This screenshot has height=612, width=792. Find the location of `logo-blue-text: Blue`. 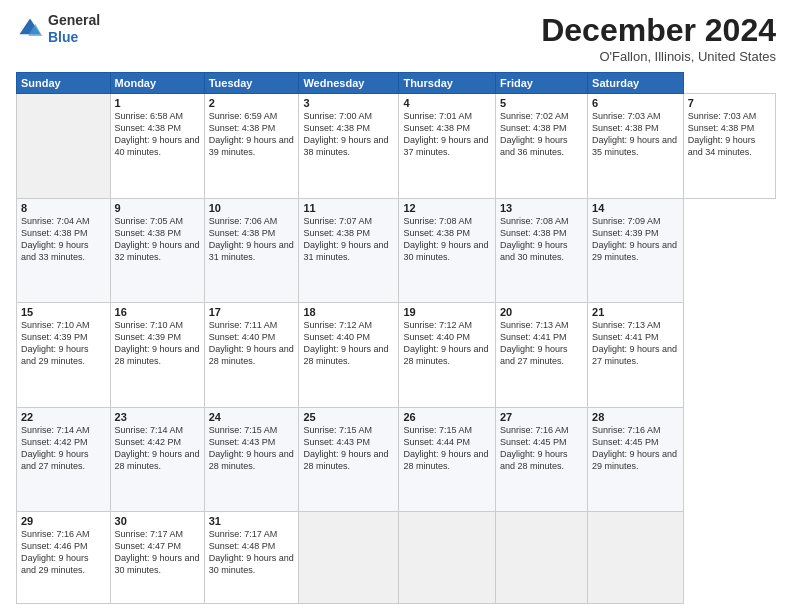

logo-blue-text: Blue is located at coordinates (63, 37).